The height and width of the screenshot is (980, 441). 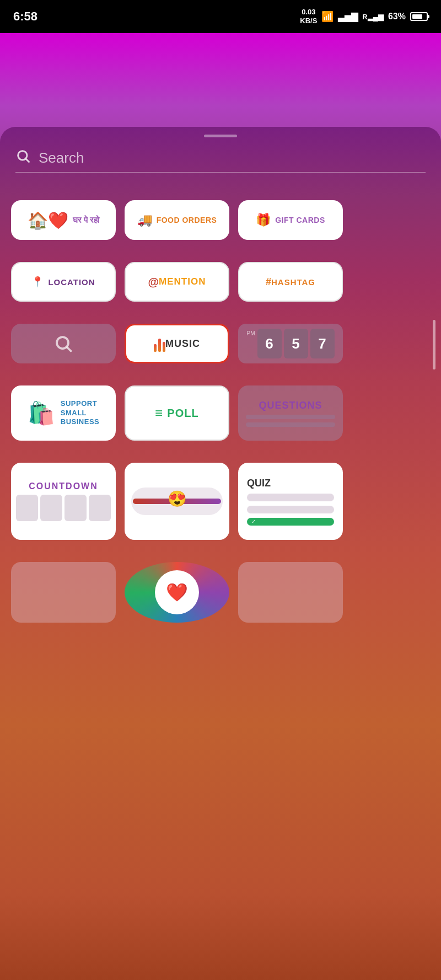 What do you see at coordinates (63, 413) in the screenshot?
I see `sticker-small-business: 🛍️ SUPPORTSMALLBUSINESS` at bounding box center [63, 413].